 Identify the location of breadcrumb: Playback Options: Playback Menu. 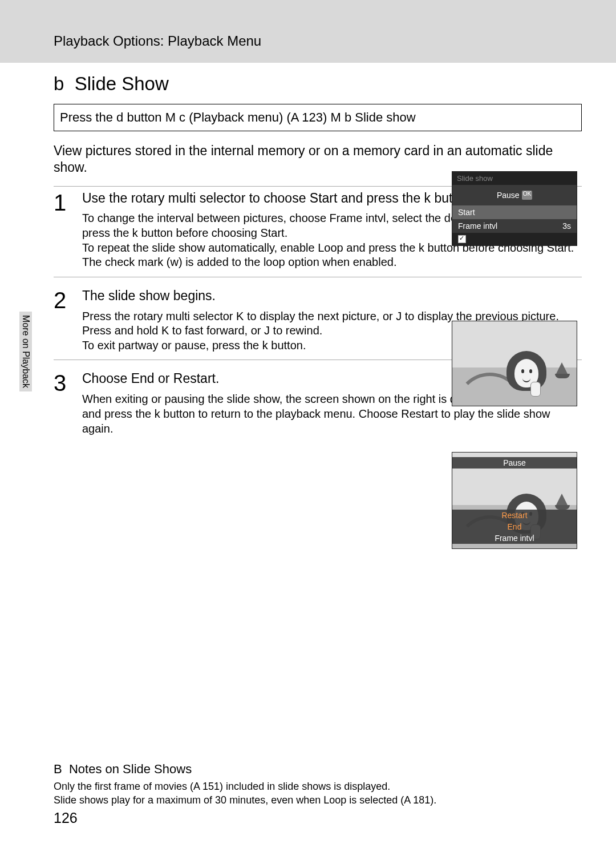
(157, 41).